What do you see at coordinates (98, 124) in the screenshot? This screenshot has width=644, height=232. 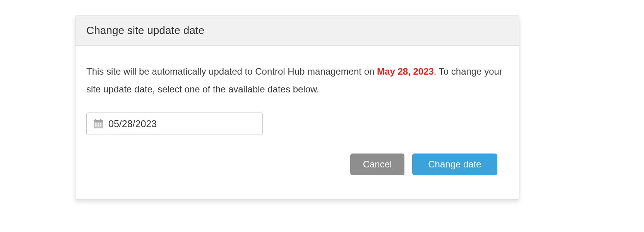 I see `calendar-icon` at bounding box center [98, 124].